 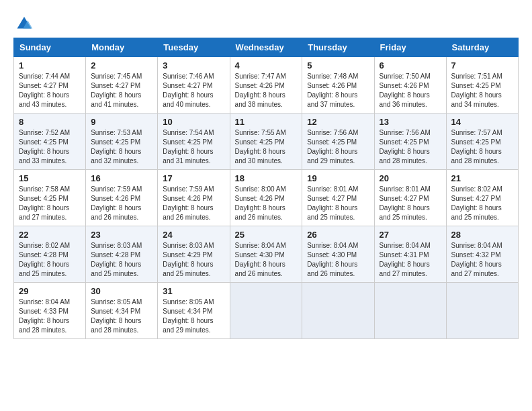 What do you see at coordinates (50, 66) in the screenshot?
I see `day-number: 1` at bounding box center [50, 66].